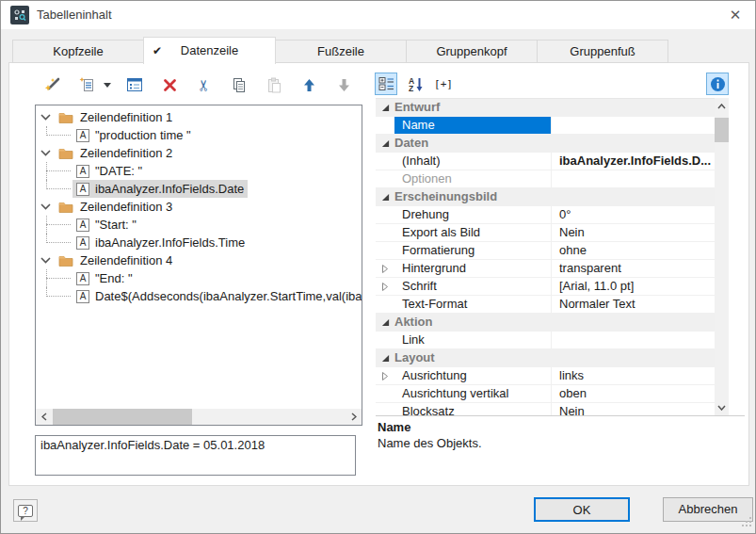 The image size is (756, 534). Describe the element at coordinates (199, 188) in the screenshot. I see `tree-field-row-selected: A ibaAnalyzer.InfoFields.Date` at that location.